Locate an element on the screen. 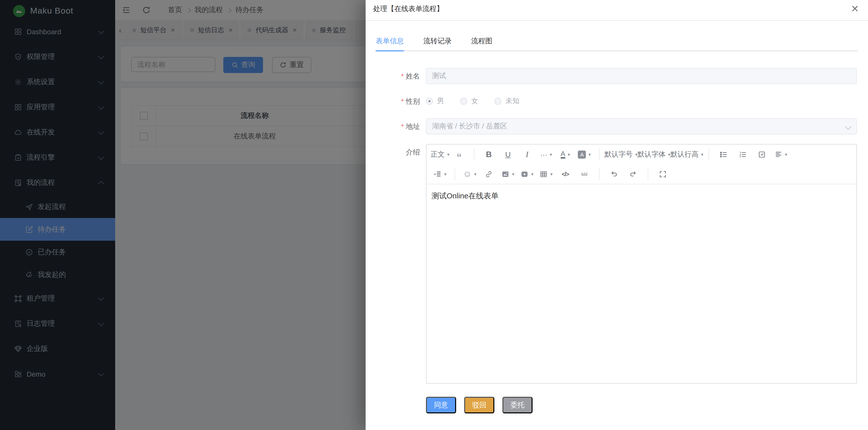 This screenshot has width=868, height=430. address-label: 地址 is located at coordinates (396, 126).